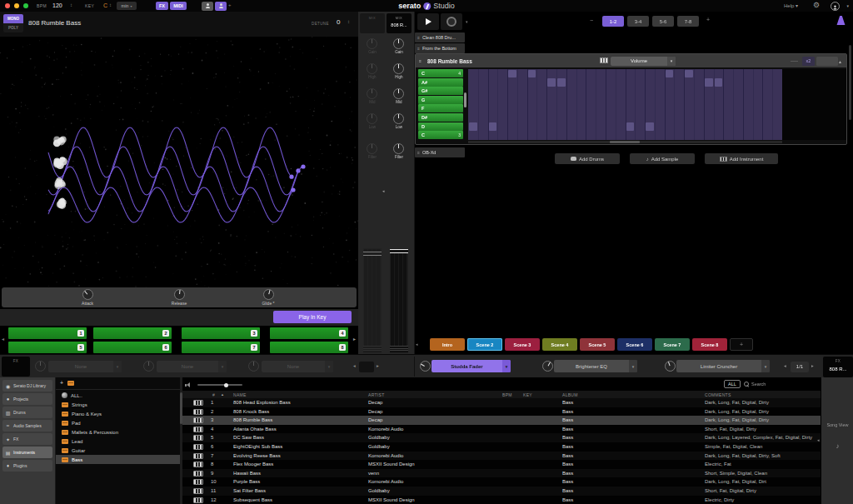  What do you see at coordinates (741, 158) in the screenshot?
I see `add-instrument-button: Add Instrument` at bounding box center [741, 158].